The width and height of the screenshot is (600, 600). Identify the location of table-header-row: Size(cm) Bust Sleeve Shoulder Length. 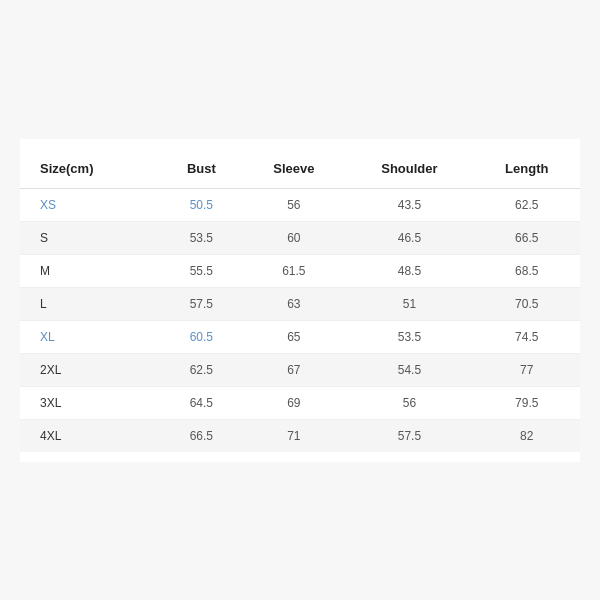
(300, 169).